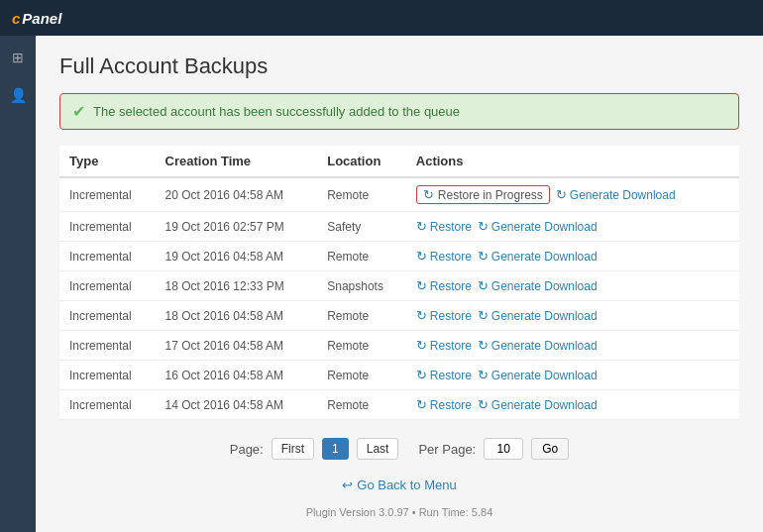 This screenshot has width=763, height=532. I want to click on table-row: Incremental19 Oct 2016 04:58 AMRemote↻ R…, so click(399, 257).